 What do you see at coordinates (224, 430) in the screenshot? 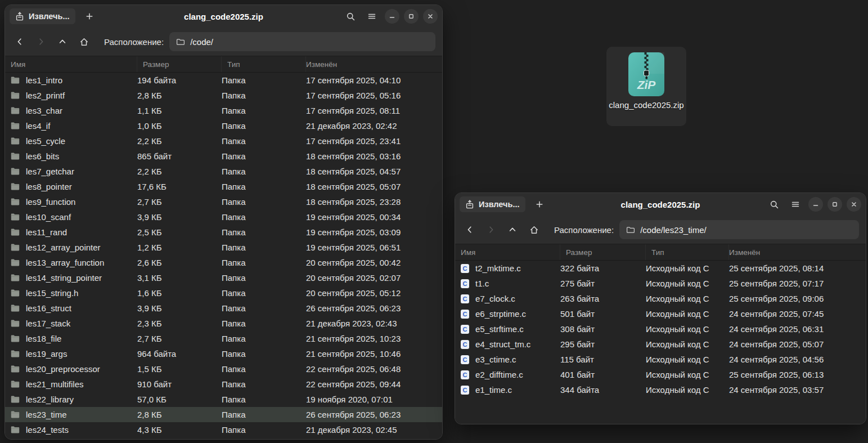
I see `table-row: les24_tests4,3 КБПапка21 декабря 2023, 0…` at bounding box center [224, 430].